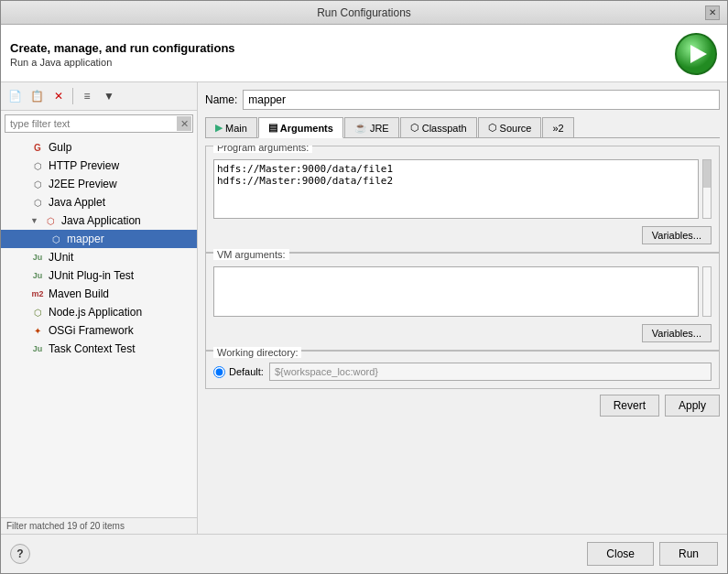 This screenshot has width=728, height=574. I want to click on tree-item-osgi: ✦ OSGi Framework, so click(99, 330).